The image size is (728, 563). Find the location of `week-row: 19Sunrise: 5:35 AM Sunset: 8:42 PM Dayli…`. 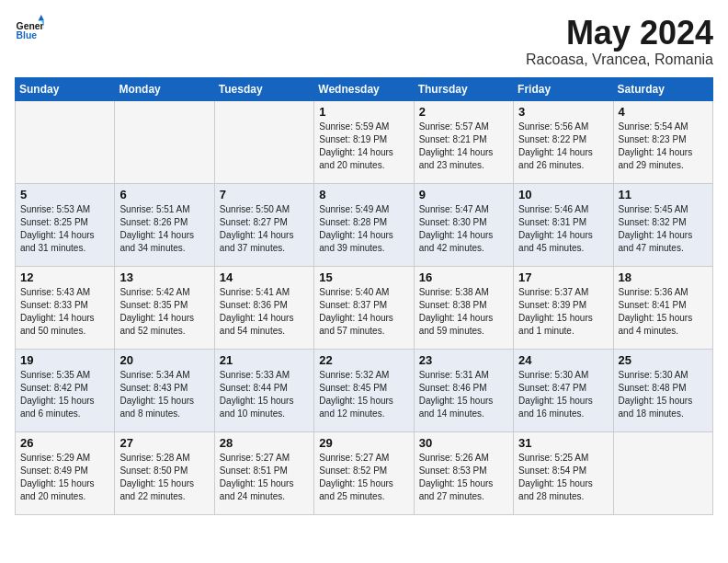

week-row: 19Sunrise: 5:35 AM Sunset: 8:42 PM Dayli… is located at coordinates (364, 390).